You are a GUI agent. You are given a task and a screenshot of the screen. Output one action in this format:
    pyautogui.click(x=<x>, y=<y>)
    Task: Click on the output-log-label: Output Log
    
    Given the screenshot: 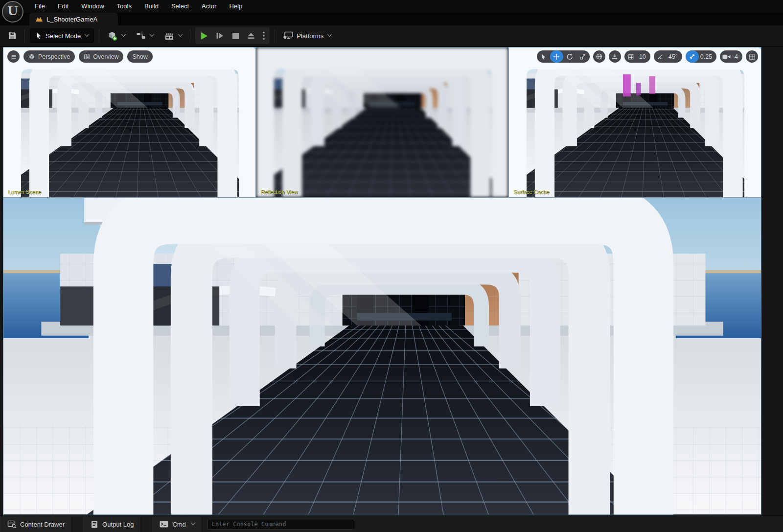 What is the action you would take?
    pyautogui.click(x=118, y=525)
    